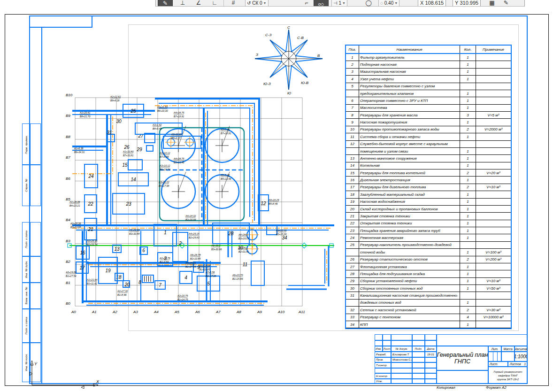 This screenshot has width=553, height=392. Describe the element at coordinates (428, 108) in the screenshot. I see `table-row: 7Маслосистема1` at that location.